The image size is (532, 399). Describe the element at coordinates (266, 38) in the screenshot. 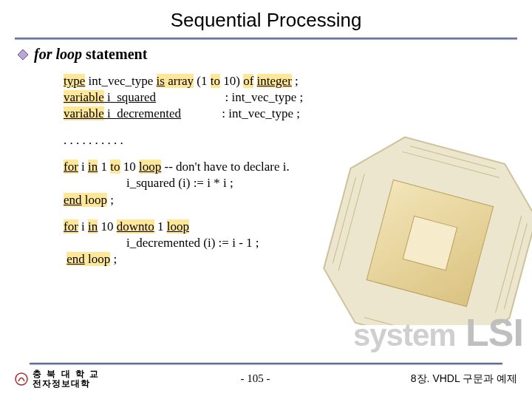

I see `top-rule` at that location.